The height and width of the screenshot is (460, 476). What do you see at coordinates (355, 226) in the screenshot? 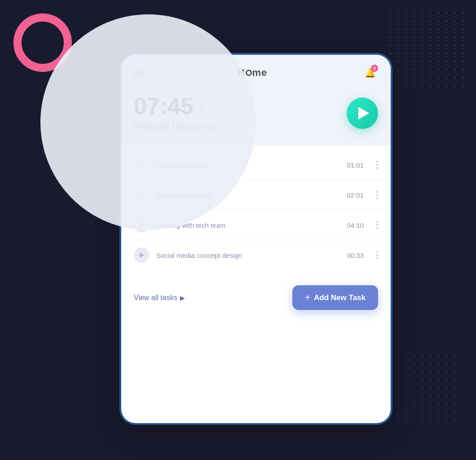
I see `task-duration-2: 04:10` at bounding box center [355, 226].